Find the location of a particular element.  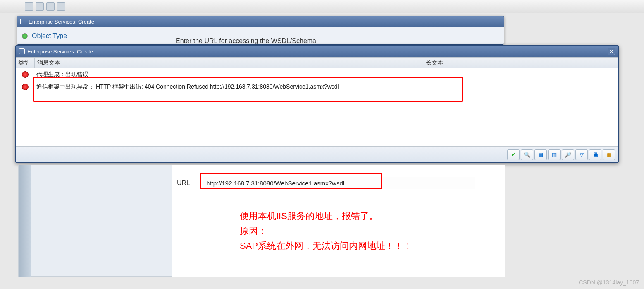

top-toolbar is located at coordinates (322, 7).